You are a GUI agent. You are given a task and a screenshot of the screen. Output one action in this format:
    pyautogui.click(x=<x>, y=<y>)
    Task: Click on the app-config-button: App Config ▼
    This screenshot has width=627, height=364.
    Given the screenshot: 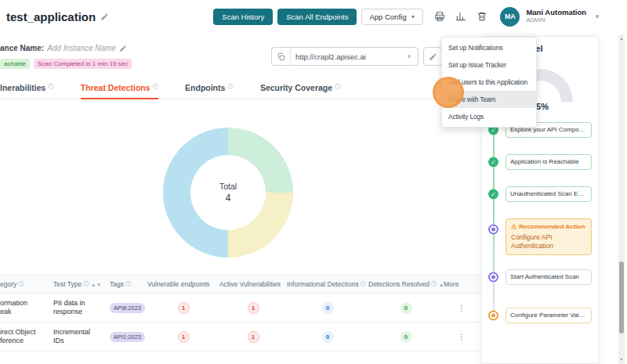 What is the action you would take?
    pyautogui.click(x=392, y=17)
    